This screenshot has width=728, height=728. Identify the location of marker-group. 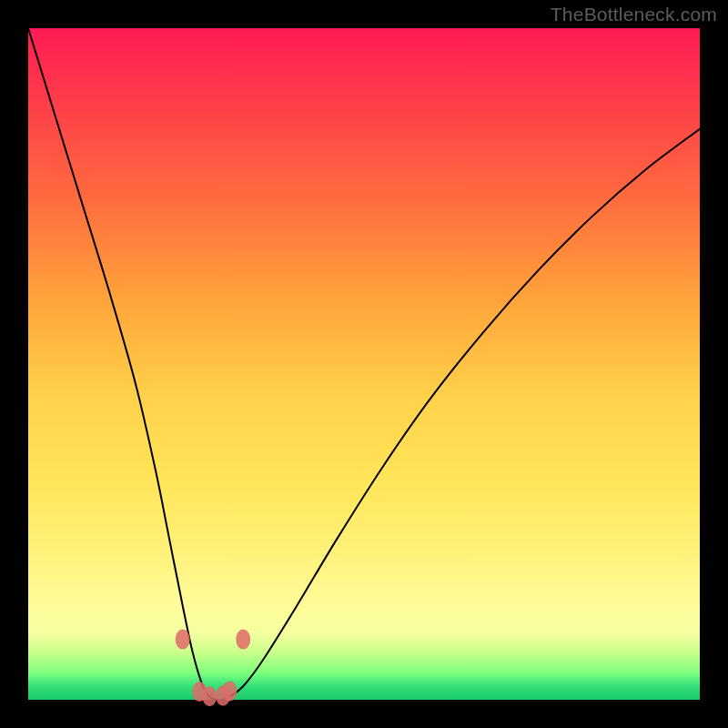
(213, 668).